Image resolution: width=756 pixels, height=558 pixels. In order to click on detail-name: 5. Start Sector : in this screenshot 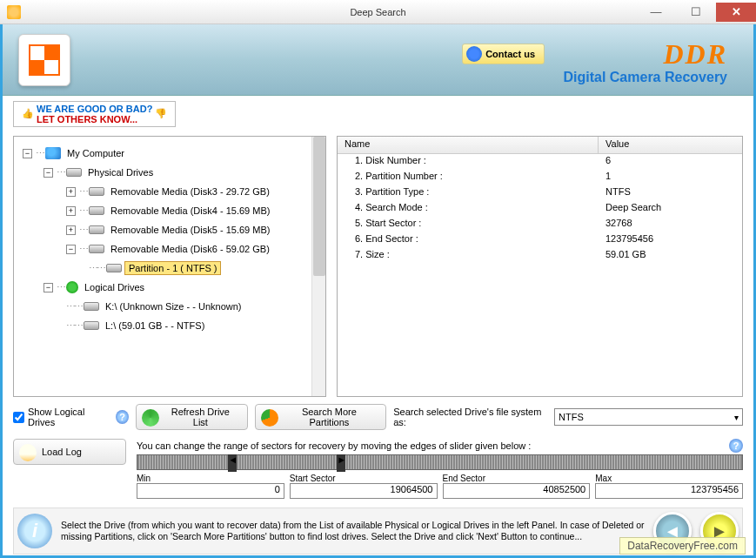, I will do `click(468, 225)`.